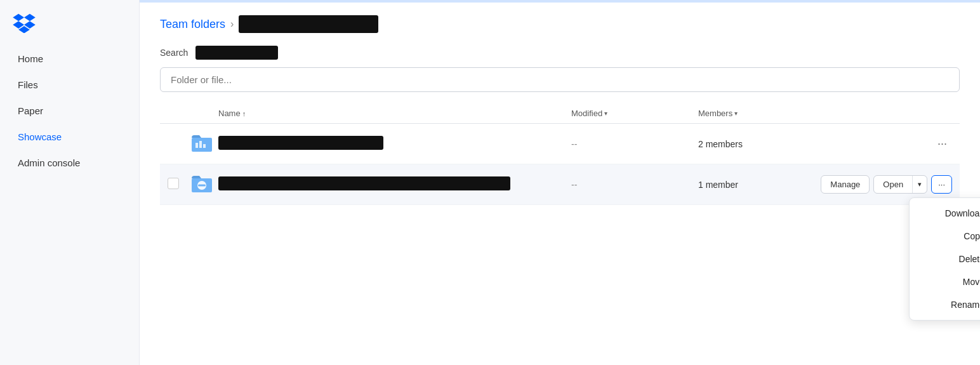 This screenshot has width=980, height=365. What do you see at coordinates (173, 183) in the screenshot?
I see `row2-checkbox` at bounding box center [173, 183].